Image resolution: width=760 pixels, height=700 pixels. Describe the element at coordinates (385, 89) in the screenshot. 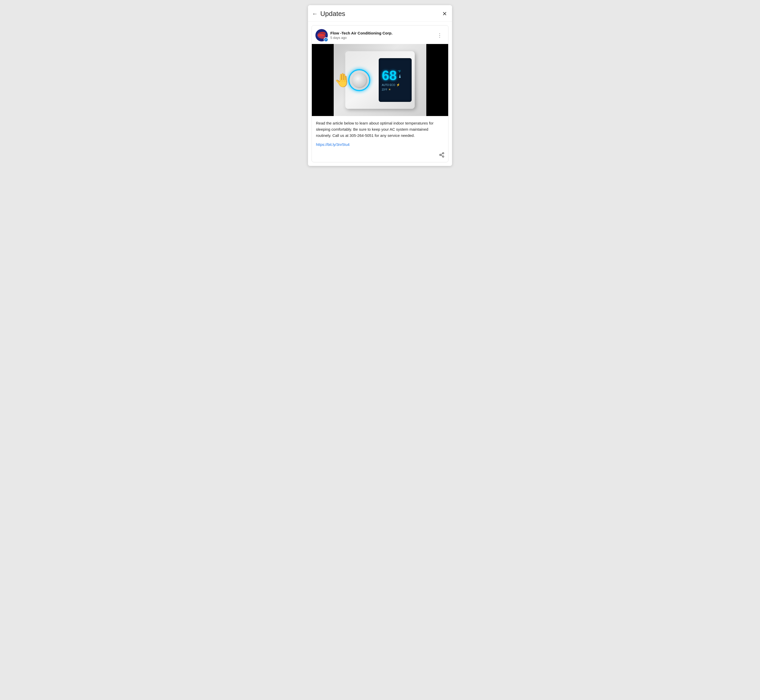

I see `secondary-temp: 23°F` at that location.